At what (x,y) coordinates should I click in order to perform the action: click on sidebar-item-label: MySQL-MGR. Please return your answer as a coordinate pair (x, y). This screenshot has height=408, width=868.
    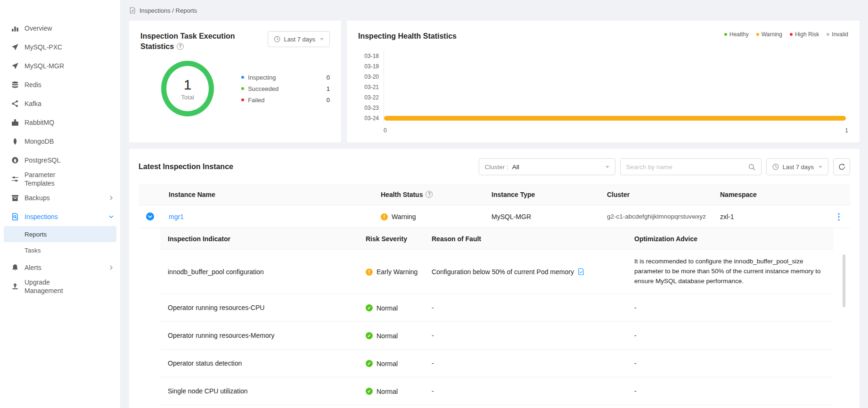
    Looking at the image, I should click on (44, 66).